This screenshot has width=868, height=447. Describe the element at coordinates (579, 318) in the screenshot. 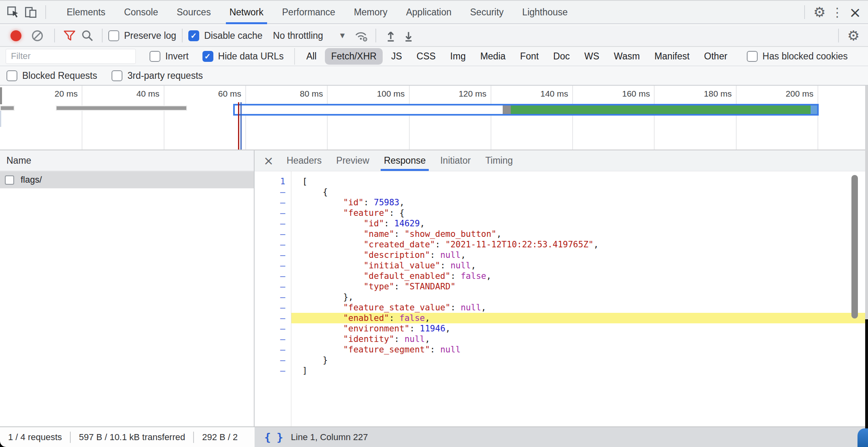

I see `line-text: "enabled": false,` at that location.